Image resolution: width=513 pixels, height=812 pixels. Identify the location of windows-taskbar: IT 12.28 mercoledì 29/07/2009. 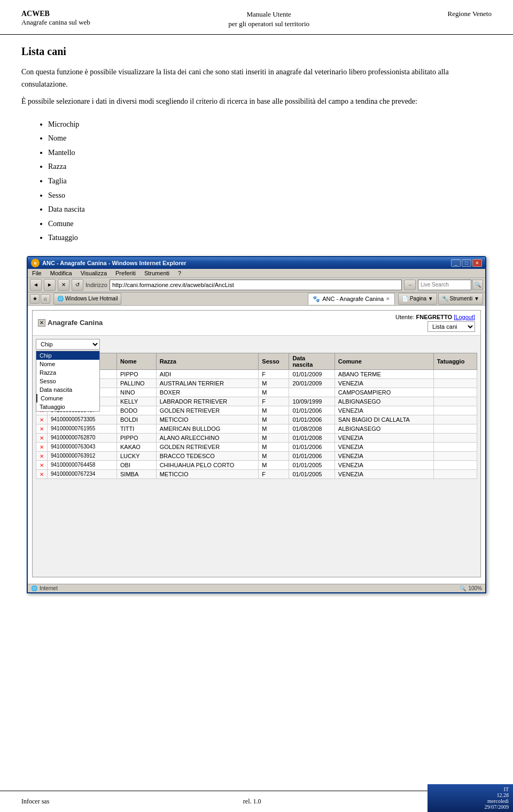
(470, 798).